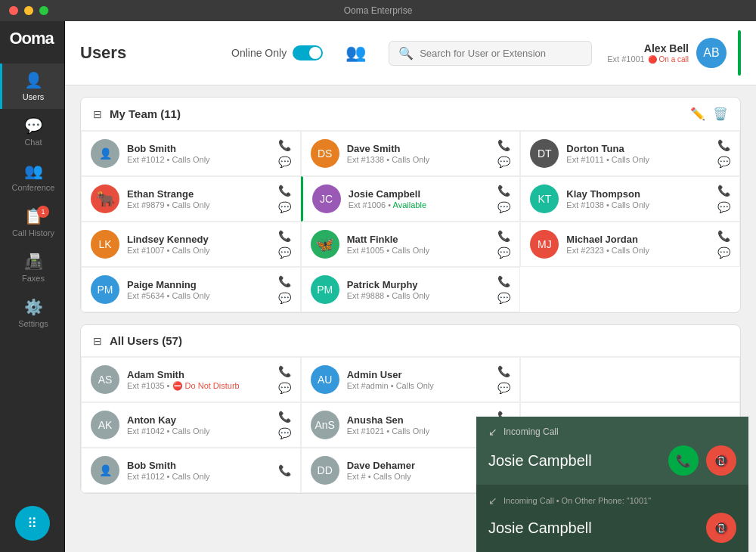 The width and height of the screenshot is (756, 552). Describe the element at coordinates (639, 160) in the screenshot. I see `user-ext: Ext #1011 • Calls Only` at that location.